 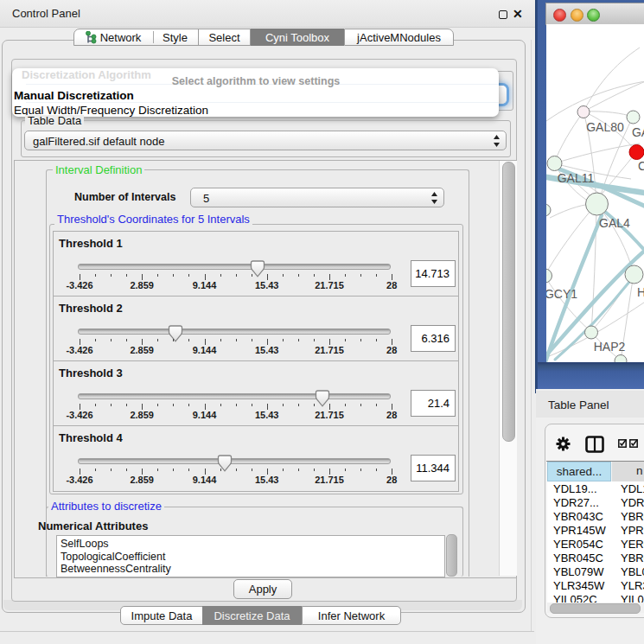 I want to click on svg-text: GAL4, so click(x=615, y=223).